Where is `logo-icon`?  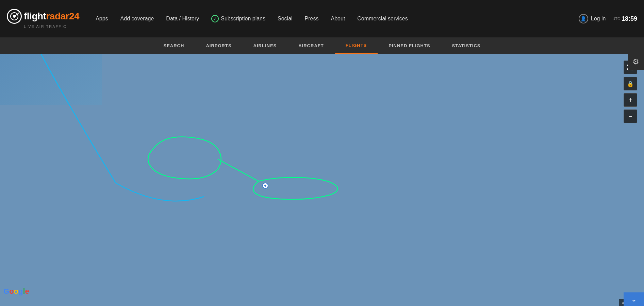 logo-icon is located at coordinates (14, 16).